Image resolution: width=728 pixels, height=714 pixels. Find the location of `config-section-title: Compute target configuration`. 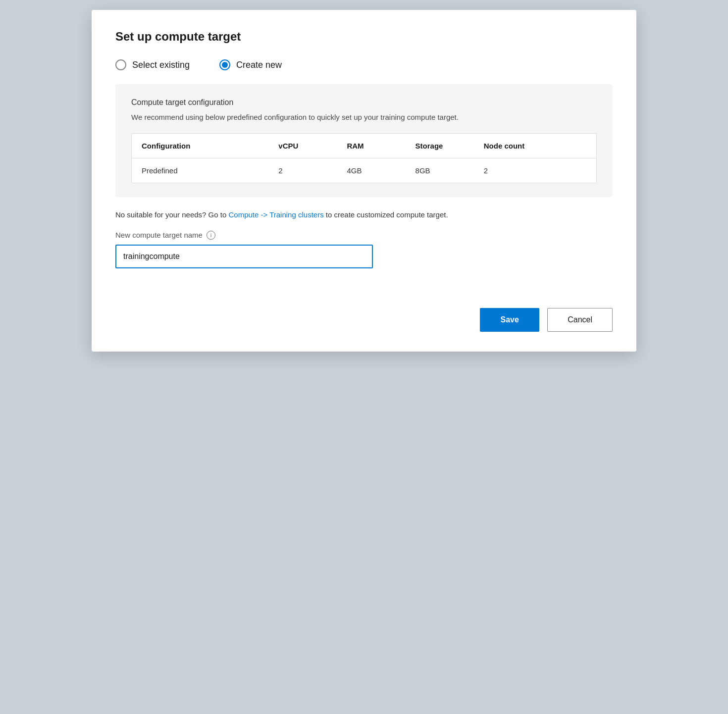

config-section-title: Compute target configuration is located at coordinates (364, 102).